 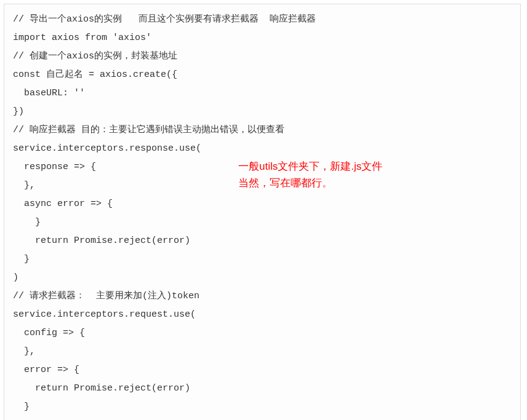 What do you see at coordinates (262, 370) in the screenshot?
I see `code-line: error => {` at bounding box center [262, 370].